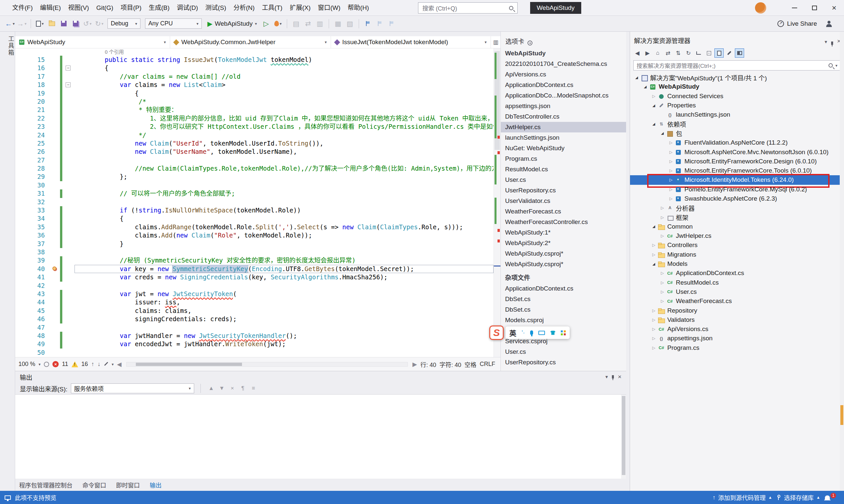 Image resolution: width=844 pixels, height=504 pixels. I want to click on document-tab-item: ApplicationDbCo...ModelSnapshot.cs, so click(564, 96).